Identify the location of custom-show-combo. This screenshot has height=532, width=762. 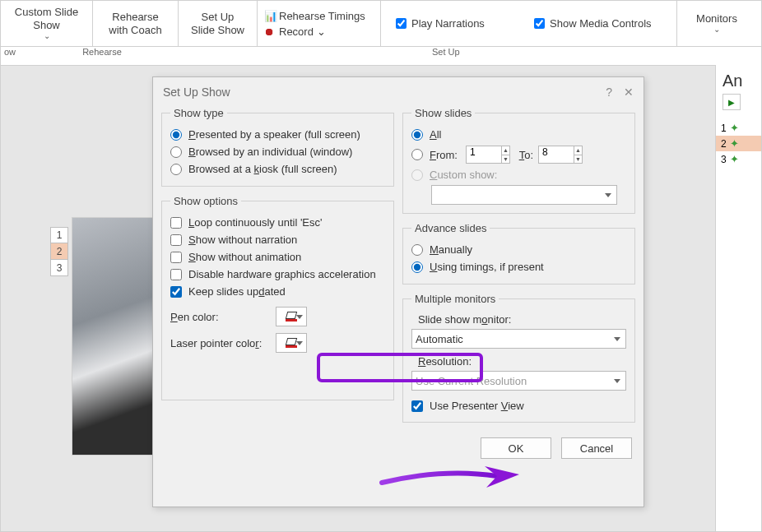
(524, 195).